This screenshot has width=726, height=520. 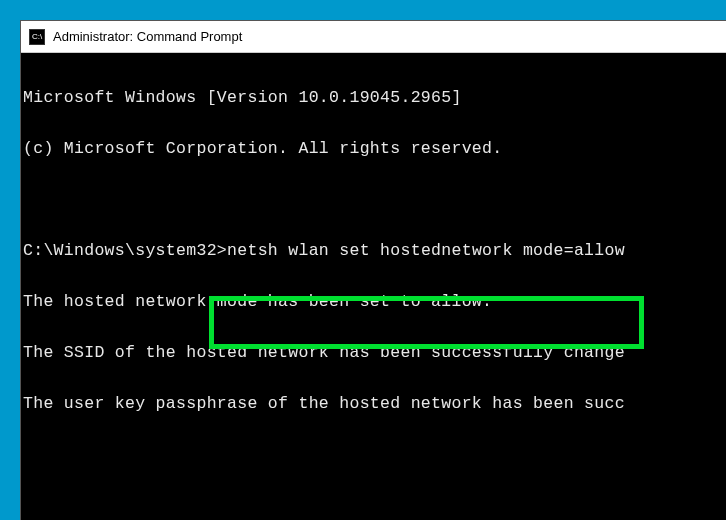 I want to click on output-line: The user key passphrase of the hosted ne…, so click(x=374, y=404).